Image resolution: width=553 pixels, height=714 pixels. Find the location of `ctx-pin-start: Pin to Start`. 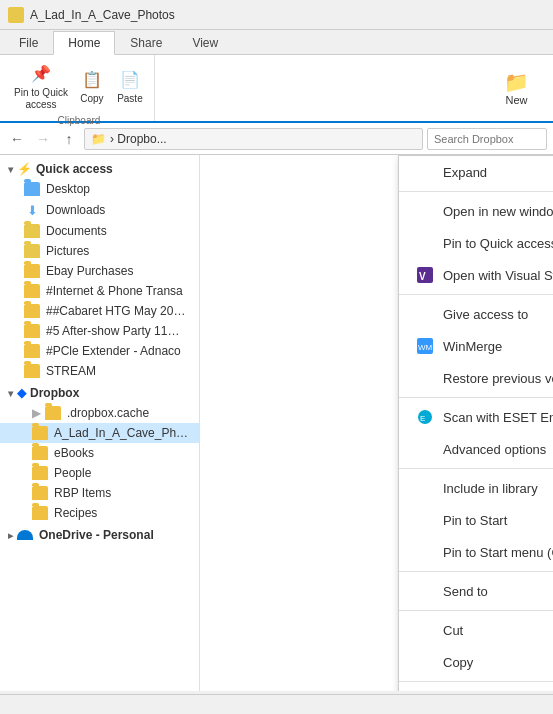

ctx-pin-start: Pin to Start is located at coordinates (476, 520).